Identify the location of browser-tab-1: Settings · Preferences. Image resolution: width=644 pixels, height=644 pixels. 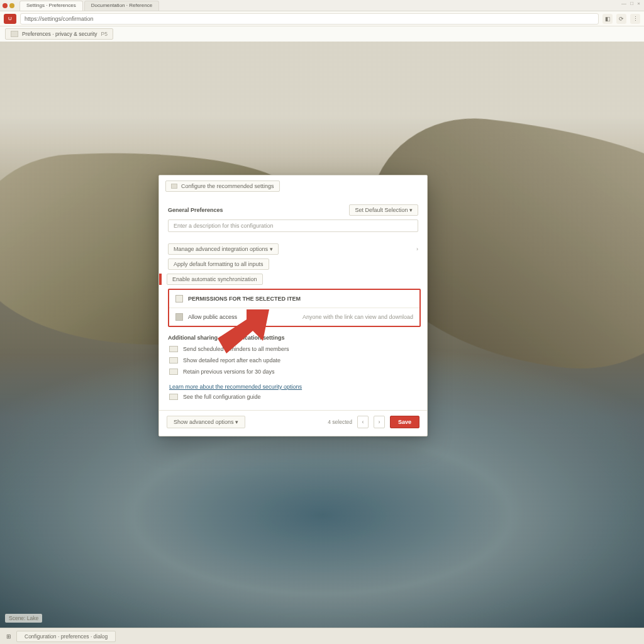
(52, 6).